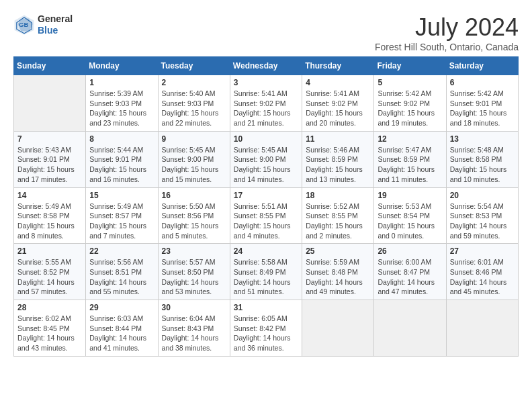 This screenshot has height=411, width=532. I want to click on calendar-cell: 25Sunrise: 5:59 AM Sunset: 8:48 PM Dayli…, so click(339, 272).